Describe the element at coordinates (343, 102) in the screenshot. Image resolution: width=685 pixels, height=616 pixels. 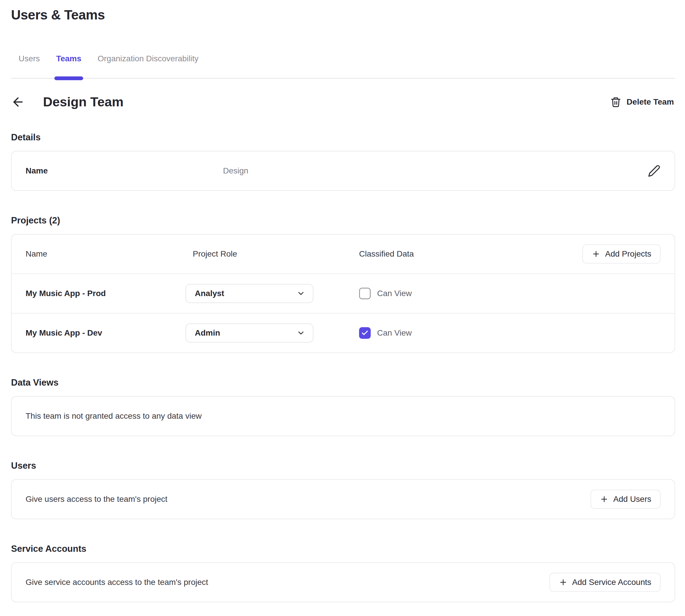
I see `team-header: Design Team Delete Team` at that location.